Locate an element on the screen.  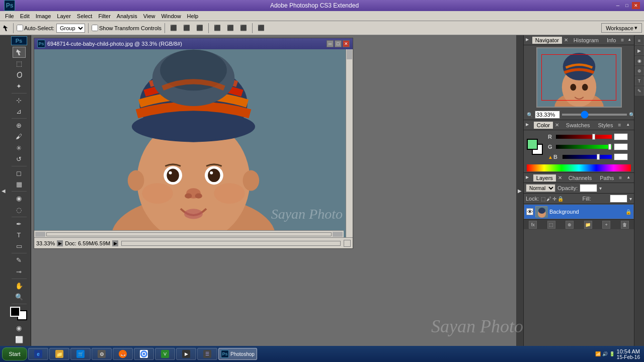
panel-toggle-3: ◉ is located at coordinates (639, 61).